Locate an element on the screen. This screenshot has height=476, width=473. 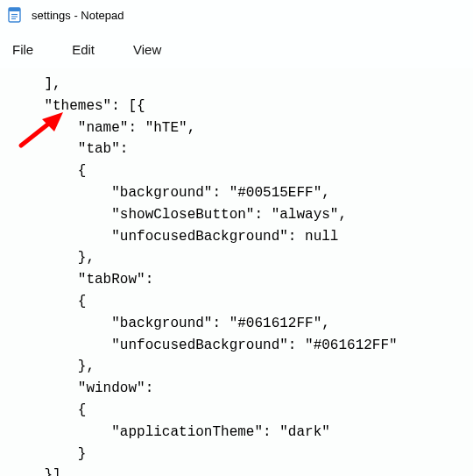
title-bar: settings - Notepad is located at coordinates (236, 15).